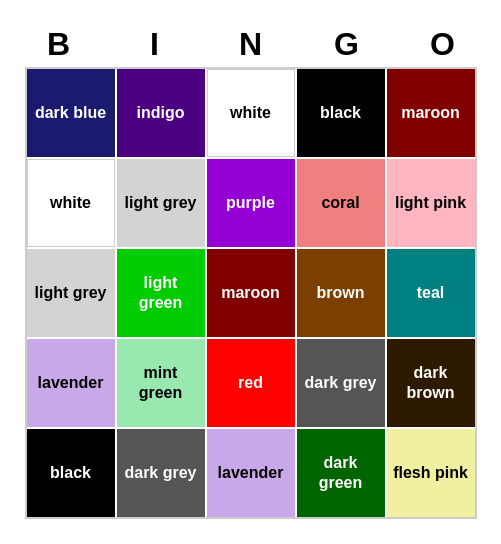 The width and height of the screenshot is (501, 544). What do you see at coordinates (347, 44) in the screenshot?
I see `bingo-header-letter: G` at bounding box center [347, 44].